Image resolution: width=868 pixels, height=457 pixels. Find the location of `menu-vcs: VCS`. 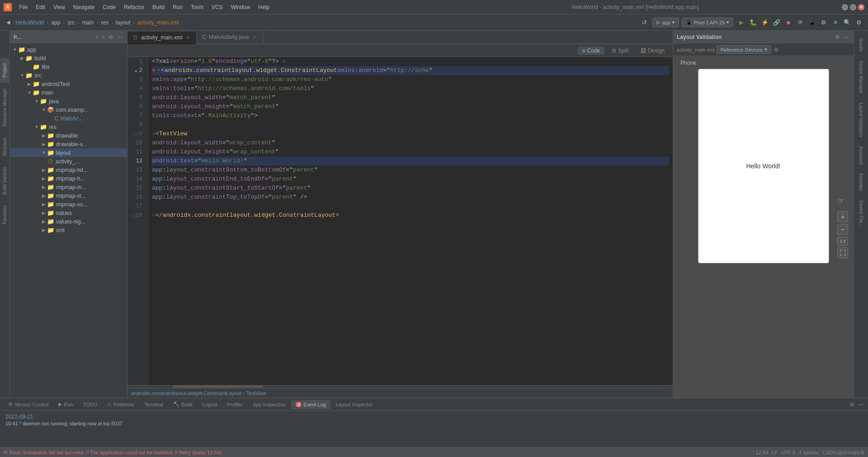

menu-vcs: VCS is located at coordinates (217, 7).